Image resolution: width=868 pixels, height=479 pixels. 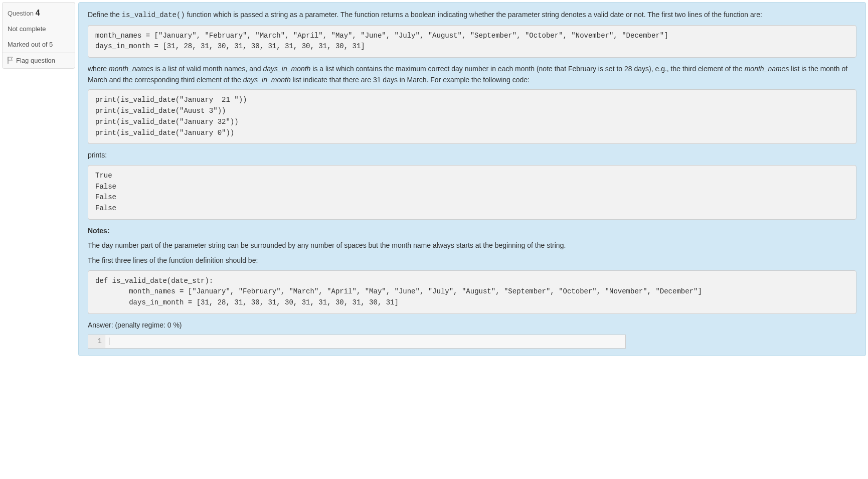 What do you see at coordinates (357, 342) in the screenshot?
I see `code-editor: 1` at bounding box center [357, 342].